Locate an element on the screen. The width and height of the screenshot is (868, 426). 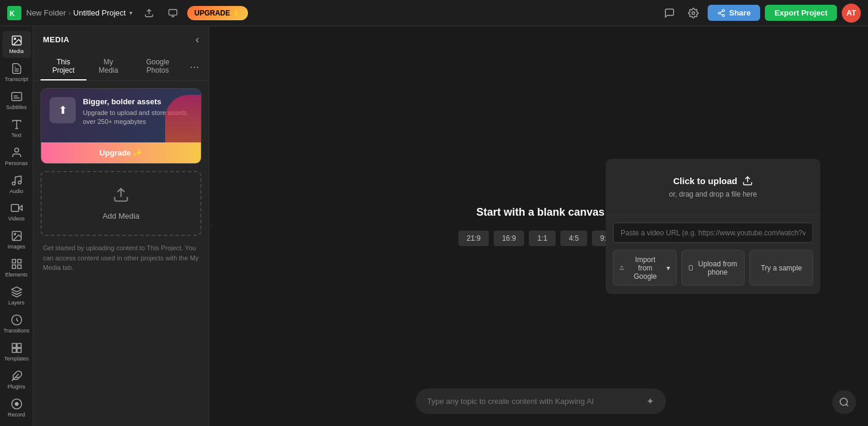
upgrade-card: ⬆ Bigger, bolder assets Upgrade to uploa… is located at coordinates (121, 126).